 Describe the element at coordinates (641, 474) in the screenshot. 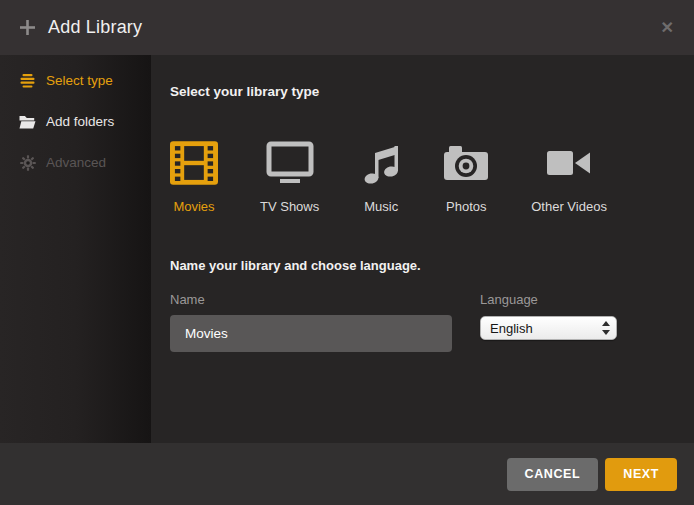

I see `next-button: NEXT` at that location.